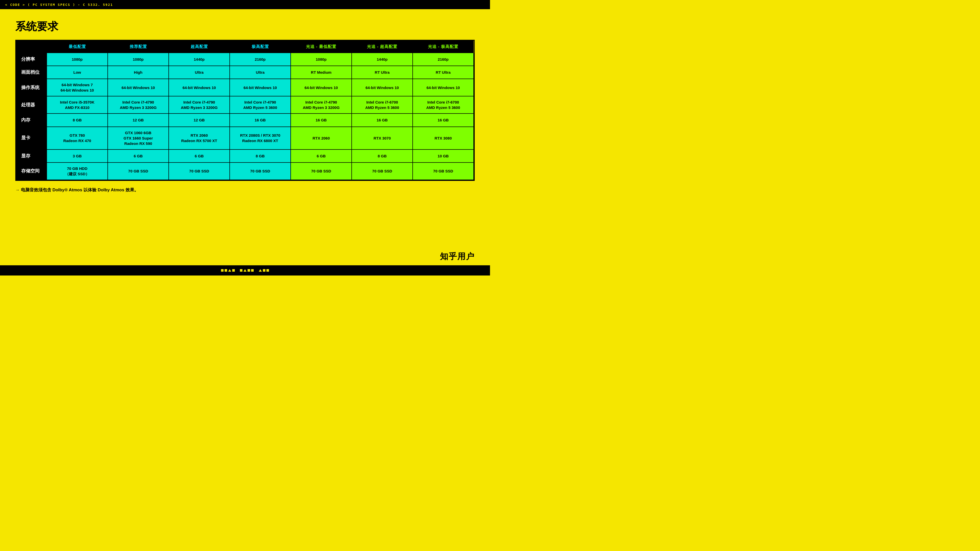 The height and width of the screenshot is (551, 980). I want to click on cell-3-4: Intel Core i7-4790 AMD Ryzen 3 3200G, so click(321, 105).